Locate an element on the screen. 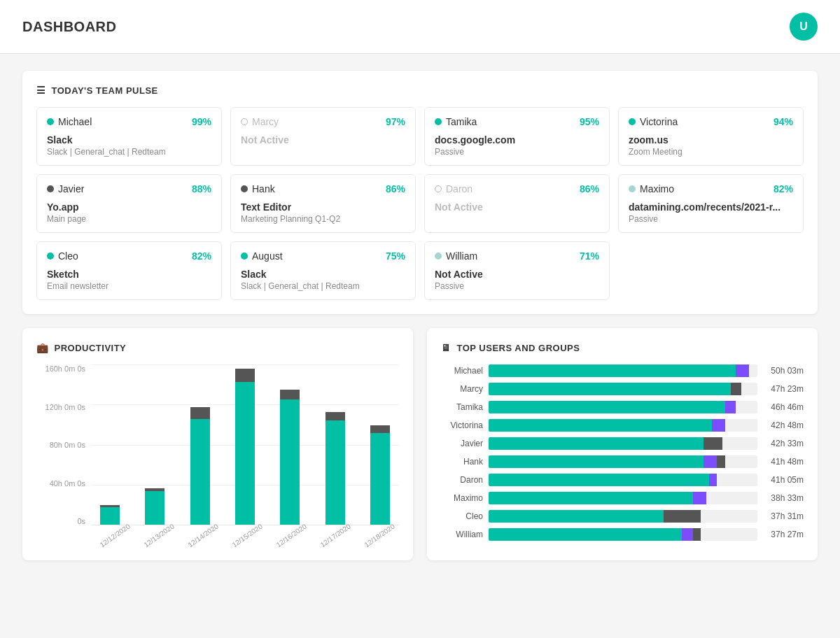 This screenshot has width=840, height=638. avatar: U is located at coordinates (804, 27).